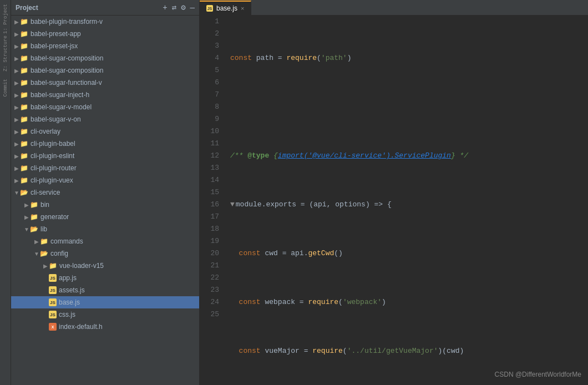 This screenshot has height=385, width=588. What do you see at coordinates (105, 107) in the screenshot?
I see `tree-item-babel-sugar-vmodel: ▶ 📁 babel-sugar-v-model` at bounding box center [105, 107].